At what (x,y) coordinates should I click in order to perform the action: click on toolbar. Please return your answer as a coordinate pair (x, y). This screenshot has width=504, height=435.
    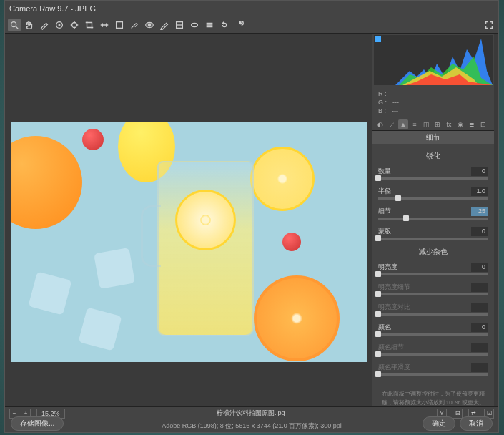
    Looking at the image, I should click on (252, 25).